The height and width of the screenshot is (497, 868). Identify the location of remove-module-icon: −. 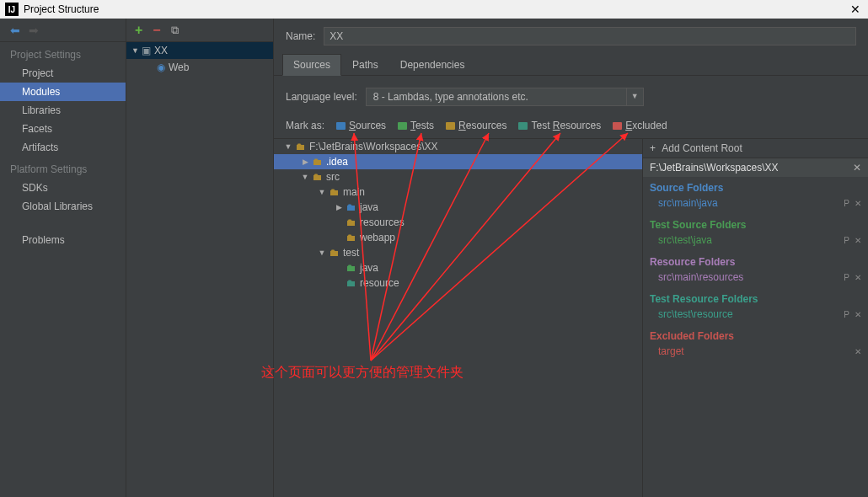
(157, 30).